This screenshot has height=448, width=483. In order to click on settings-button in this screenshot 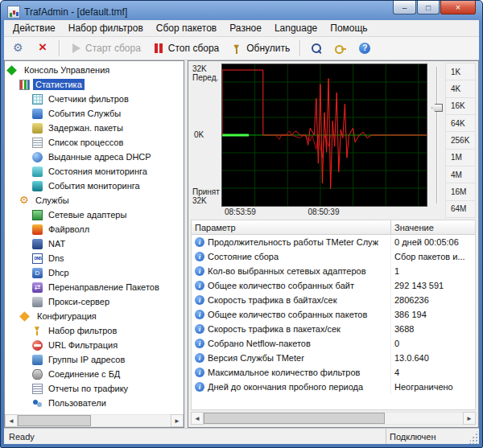, I will do `click(19, 48)`.